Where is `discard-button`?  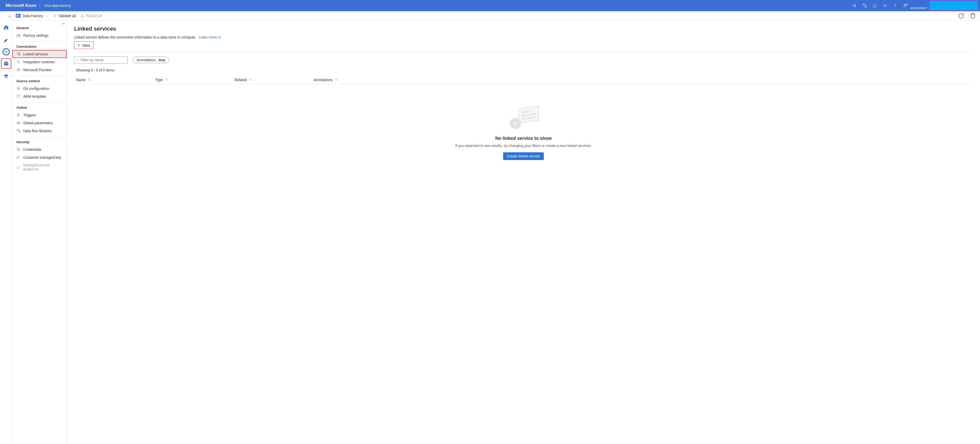 discard-button is located at coordinates (973, 16).